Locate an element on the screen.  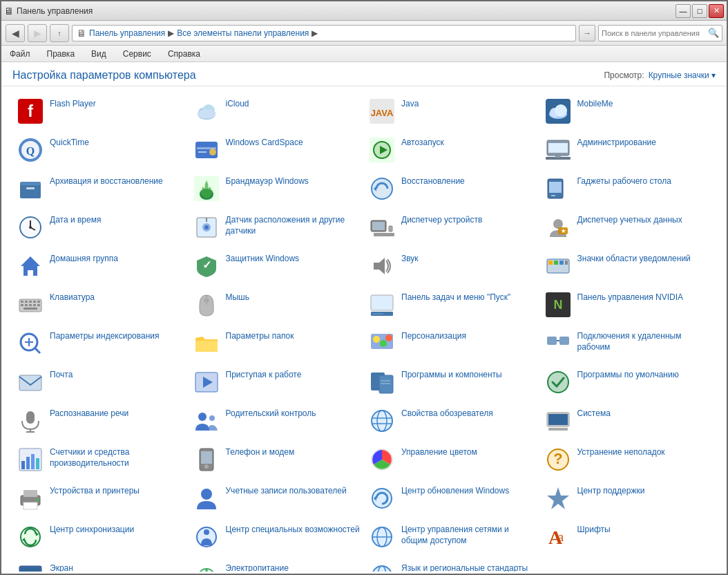
menu-help: Справка is located at coordinates (184, 54).